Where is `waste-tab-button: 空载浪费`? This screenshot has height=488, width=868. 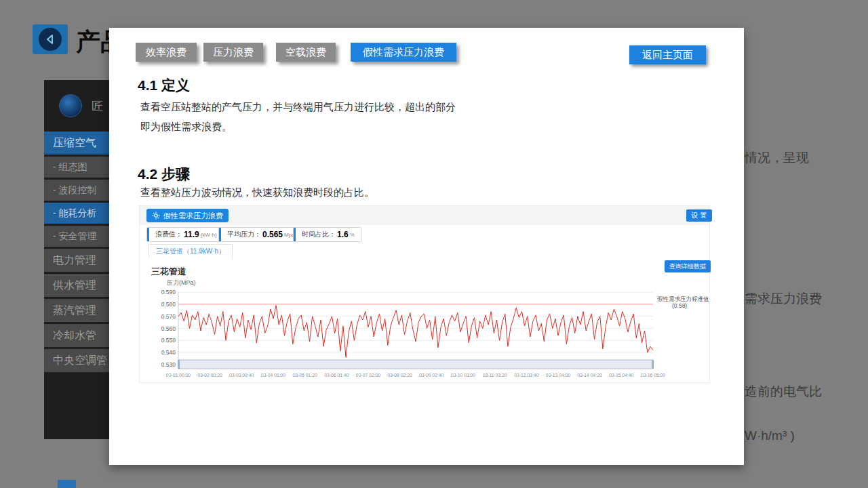
waste-tab-button: 空载浪费 is located at coordinates (306, 52).